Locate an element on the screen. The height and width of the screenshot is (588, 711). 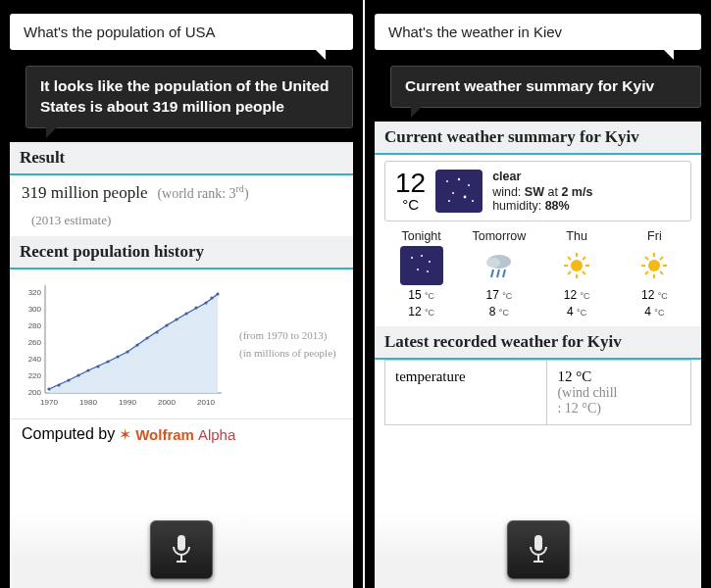
chart-caption: (from 1970 to 2013) (in millions of peop… is located at coordinates (293, 344).